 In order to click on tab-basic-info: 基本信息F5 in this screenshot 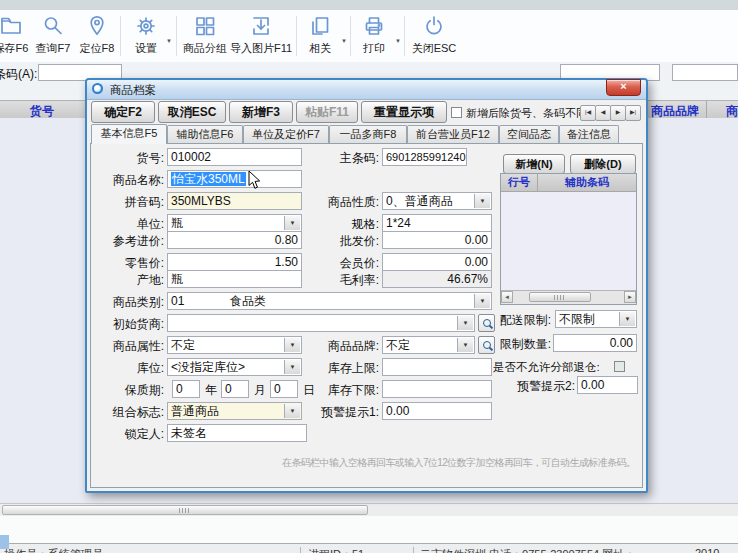, I will do `click(129, 134)`.